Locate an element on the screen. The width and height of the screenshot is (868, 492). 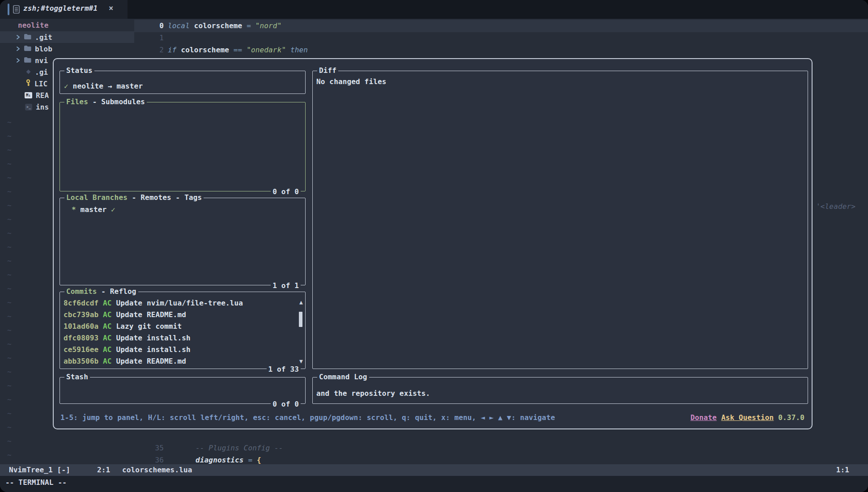
close-icon: × is located at coordinates (111, 8).